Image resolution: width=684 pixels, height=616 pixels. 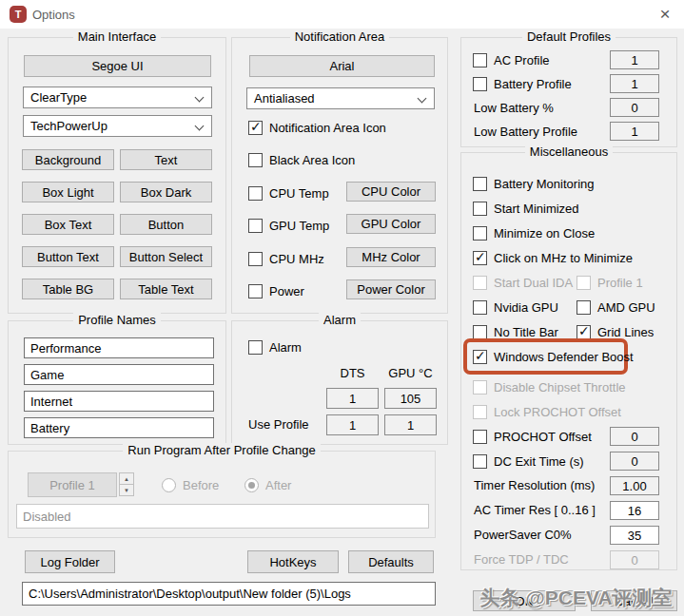 I want to click on cpu-temp-checkbox: CPU Temp, so click(x=289, y=194).